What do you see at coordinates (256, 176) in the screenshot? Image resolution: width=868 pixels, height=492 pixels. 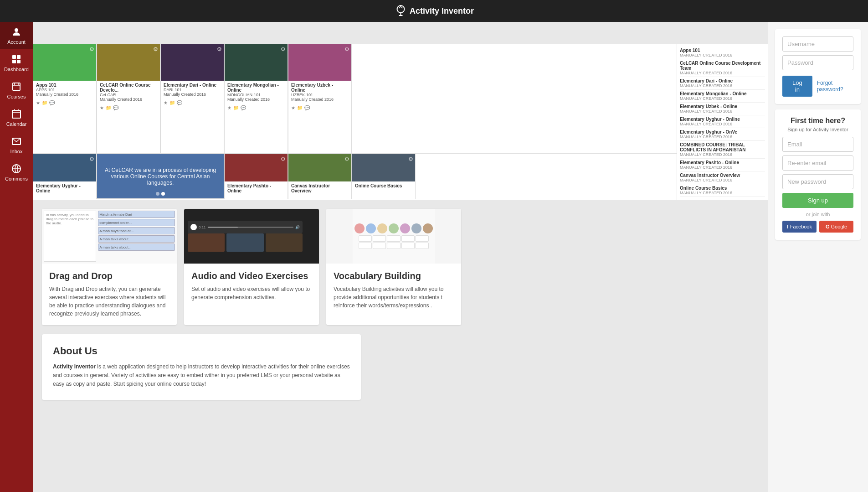 I see `course-card-pashto: ⚙ Elementary Pashto - Online` at bounding box center [256, 176].